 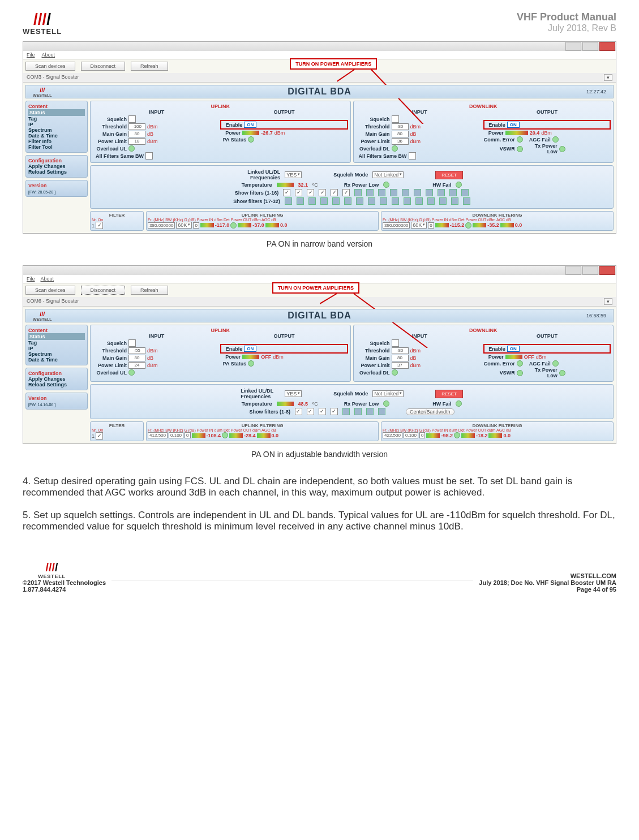 I want to click on ul-plimit-input: 18, so click(x=137, y=141).